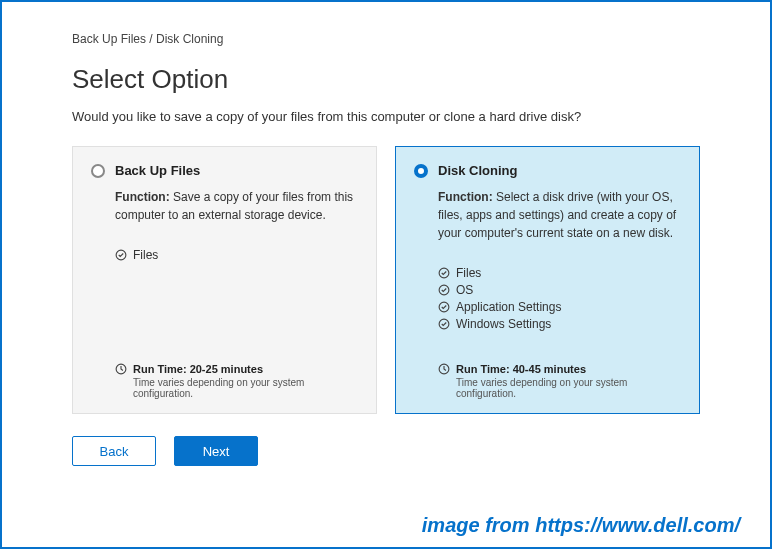 This screenshot has height=549, width=772. What do you see at coordinates (114, 451) in the screenshot?
I see `back-button: Back` at bounding box center [114, 451].